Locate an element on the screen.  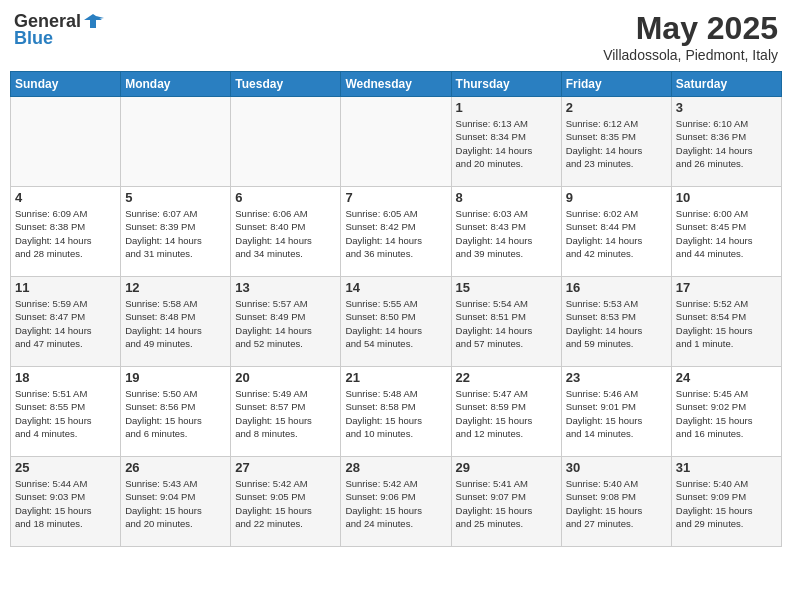
day-info: Sunrise: 6:06 AM Sunset: 8:40 PM Dayligh… is located at coordinates (286, 234).